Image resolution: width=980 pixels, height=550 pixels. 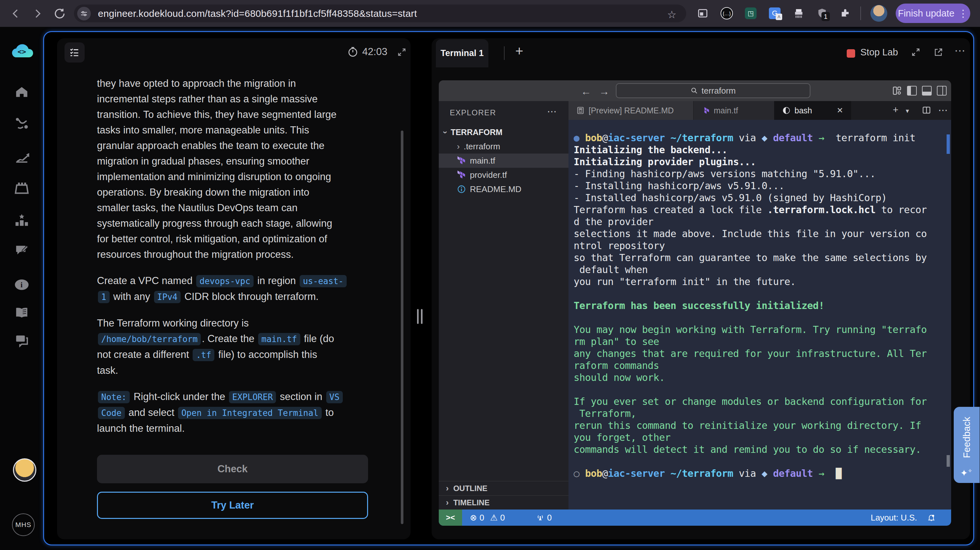 What do you see at coordinates (16, 14) in the screenshot?
I see `browser-back-icon` at bounding box center [16, 14].